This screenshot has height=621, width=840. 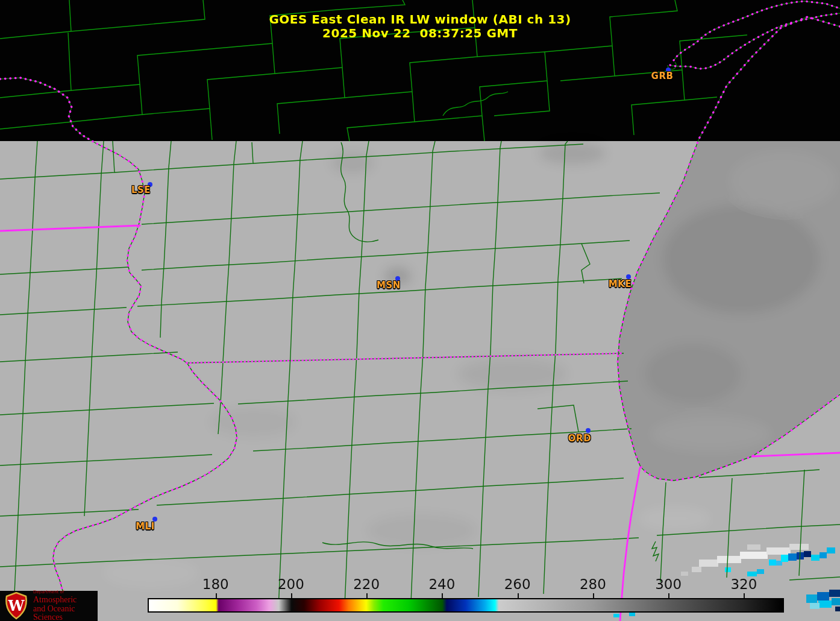 What do you see at coordinates (620, 284) in the screenshot?
I see `station-label-mke: MKE` at bounding box center [620, 284].